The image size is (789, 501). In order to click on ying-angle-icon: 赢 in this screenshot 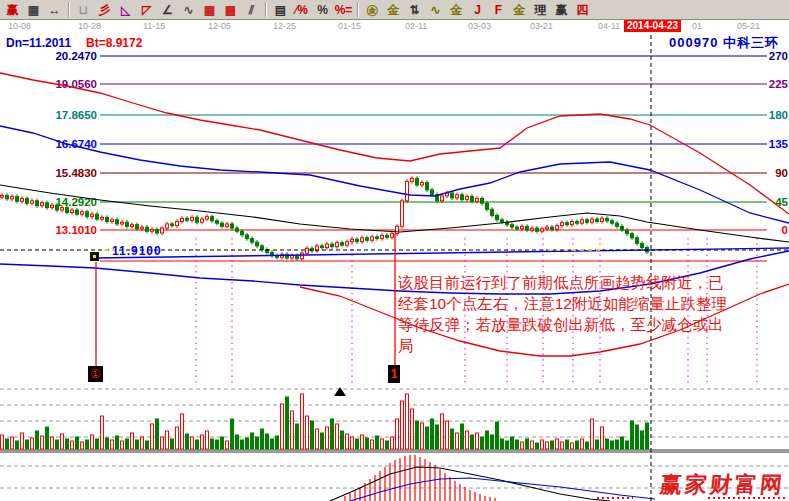, I will do `click(562, 10)`.